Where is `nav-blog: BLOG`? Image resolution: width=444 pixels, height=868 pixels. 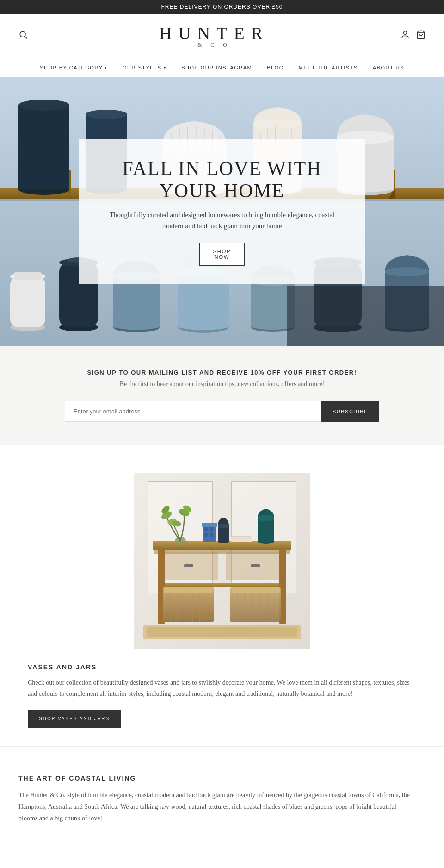 nav-blog: BLOG is located at coordinates (276, 68).